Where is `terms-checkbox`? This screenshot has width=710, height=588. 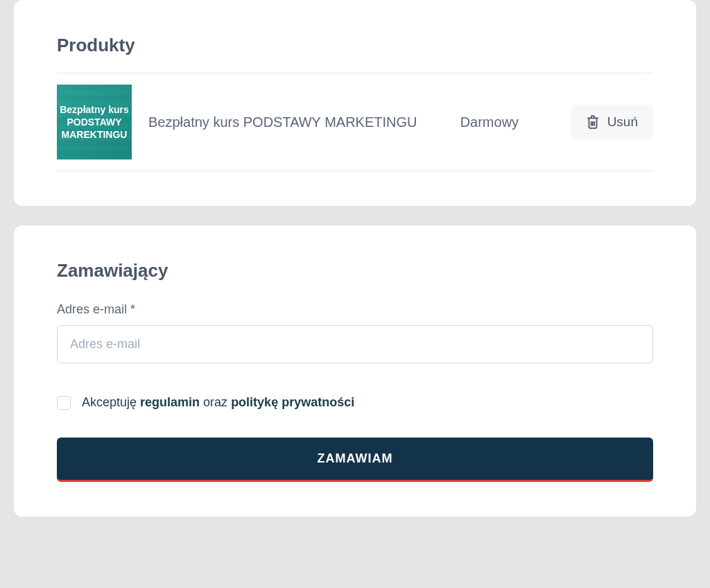 terms-checkbox is located at coordinates (64, 403).